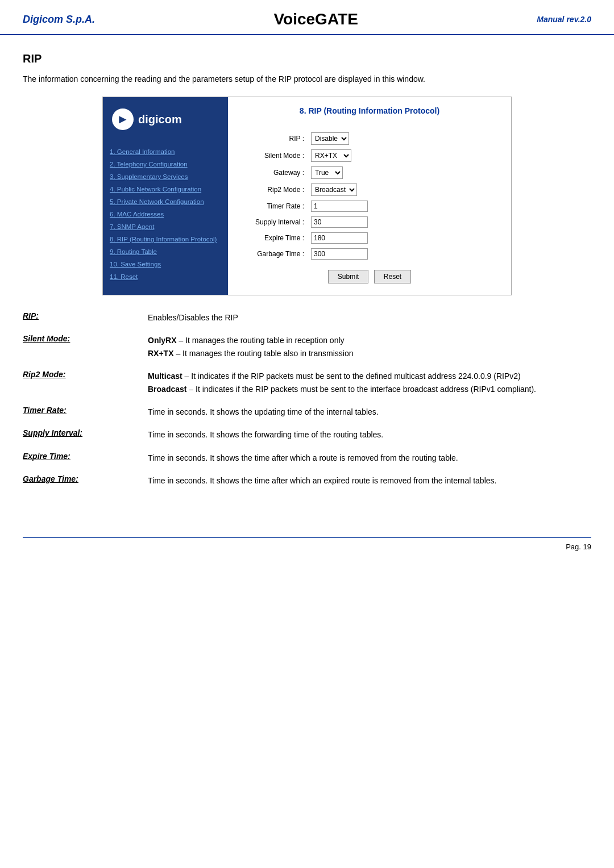 This screenshot has height=868, width=614. What do you see at coordinates (85, 316) in the screenshot?
I see `desc-term-rip: RIP:` at bounding box center [85, 316].